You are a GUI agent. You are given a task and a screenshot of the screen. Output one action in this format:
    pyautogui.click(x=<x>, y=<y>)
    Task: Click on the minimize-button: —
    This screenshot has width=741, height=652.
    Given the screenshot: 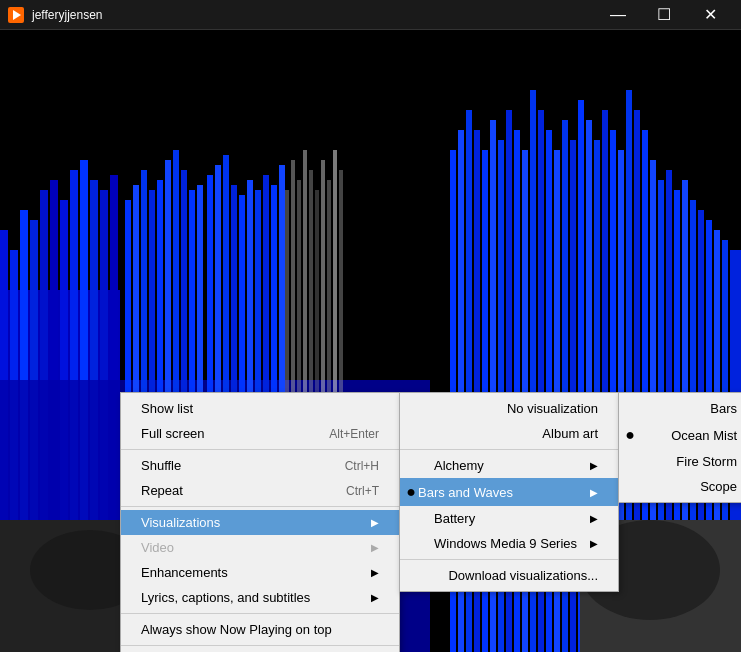 What is the action you would take?
    pyautogui.click(x=618, y=15)
    